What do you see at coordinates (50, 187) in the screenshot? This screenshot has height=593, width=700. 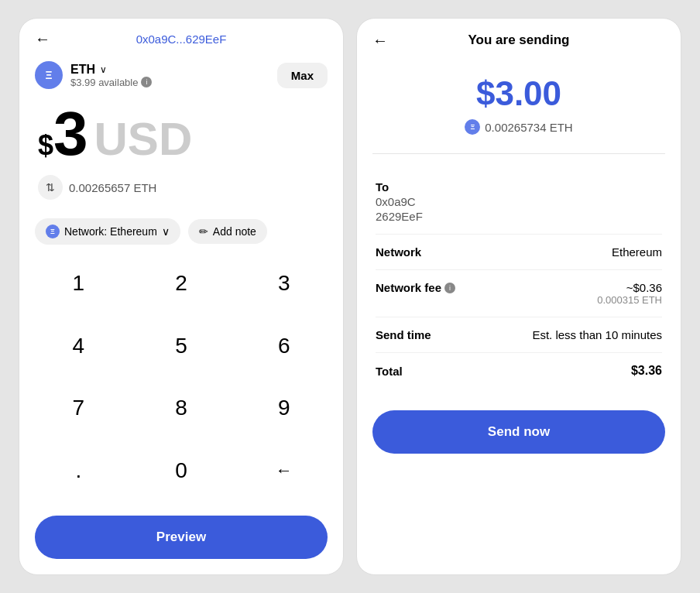 I see `swap-currency-button: ⇅` at bounding box center [50, 187].